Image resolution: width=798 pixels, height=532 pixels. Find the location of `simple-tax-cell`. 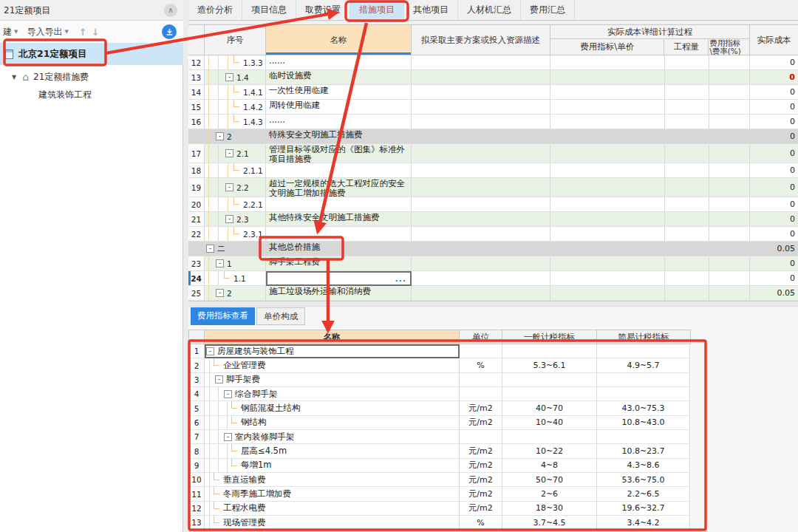

simple-tax-cell is located at coordinates (644, 352).